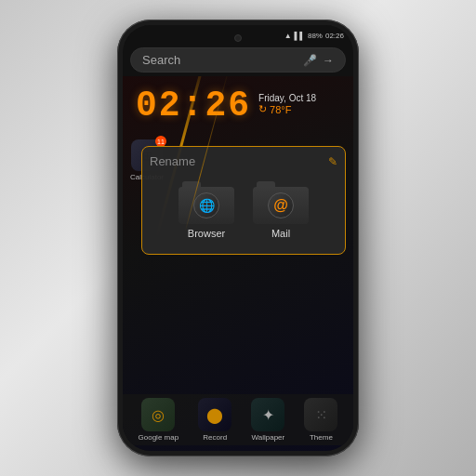 The image size is (476, 476). Describe the element at coordinates (244, 212) in the screenshot. I see `folder-apps-row: 🌐 Browser @` at that location.